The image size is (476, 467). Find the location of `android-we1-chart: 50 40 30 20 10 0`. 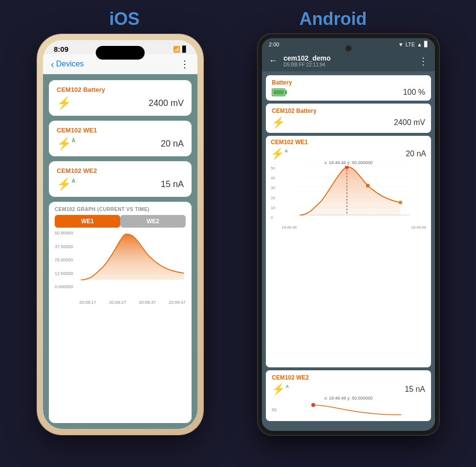

android-we1-chart: 50 40 30 20 10 0 is located at coordinates (348, 198).